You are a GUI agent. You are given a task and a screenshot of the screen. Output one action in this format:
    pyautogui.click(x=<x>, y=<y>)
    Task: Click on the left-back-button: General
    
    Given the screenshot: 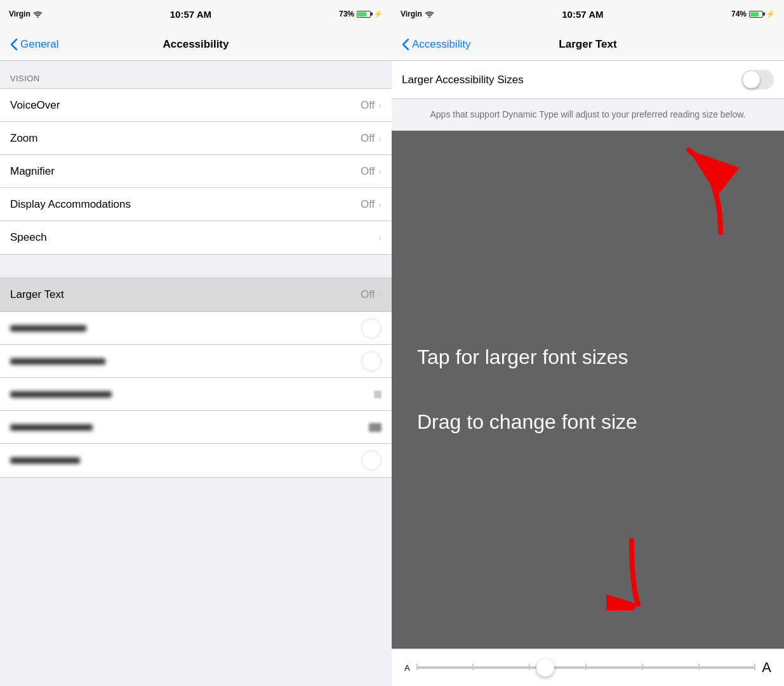 What is the action you would take?
    pyautogui.click(x=34, y=44)
    